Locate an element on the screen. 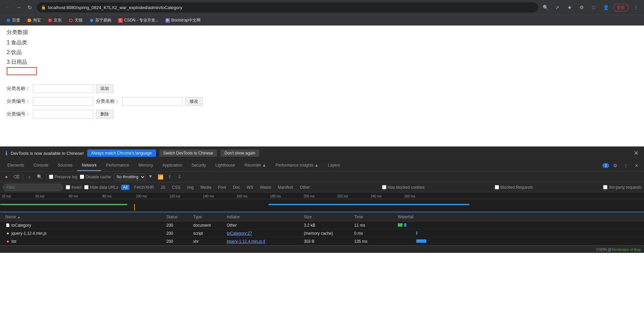 This screenshot has width=644, height=318. hide-data-urls-checkbox is located at coordinates (87, 187).